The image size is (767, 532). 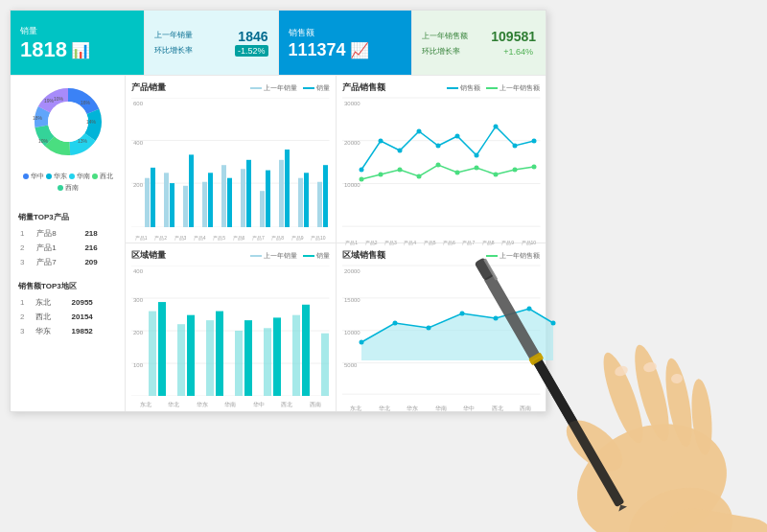 I want to click on x-label: 产品9, so click(x=508, y=243).